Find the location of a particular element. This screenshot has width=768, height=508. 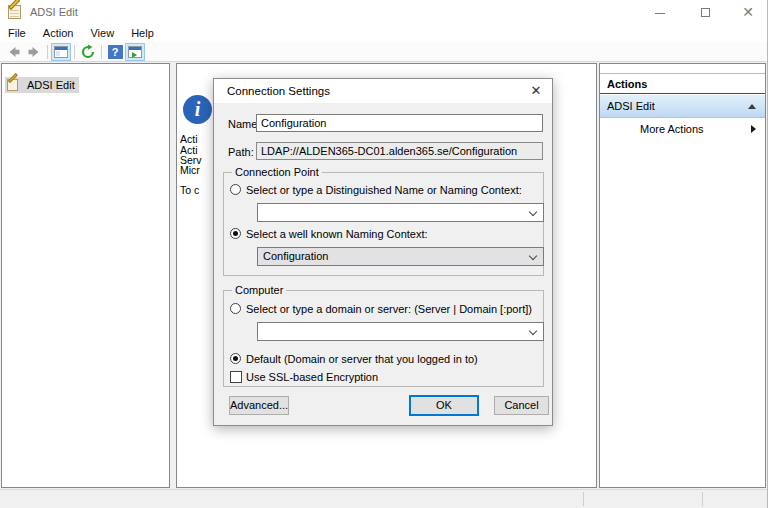

default-domain-radio-label: Default (Domain or server that you logge… is located at coordinates (362, 359).